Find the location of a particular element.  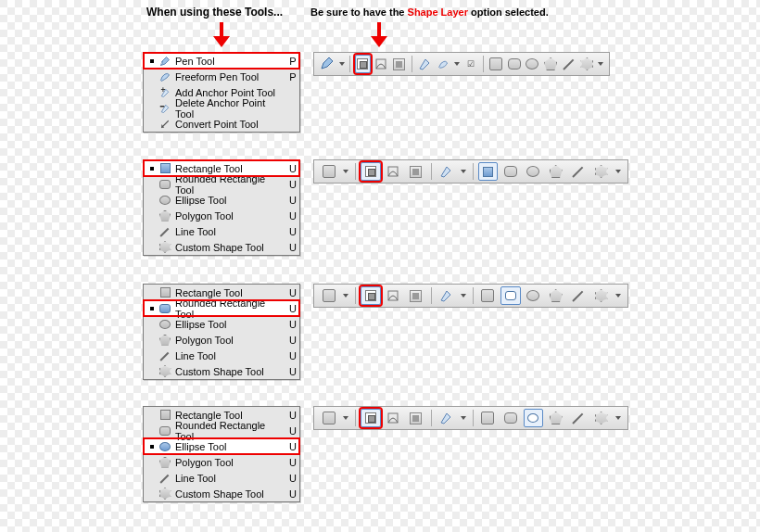

freeform-pen-button is located at coordinates (443, 64).